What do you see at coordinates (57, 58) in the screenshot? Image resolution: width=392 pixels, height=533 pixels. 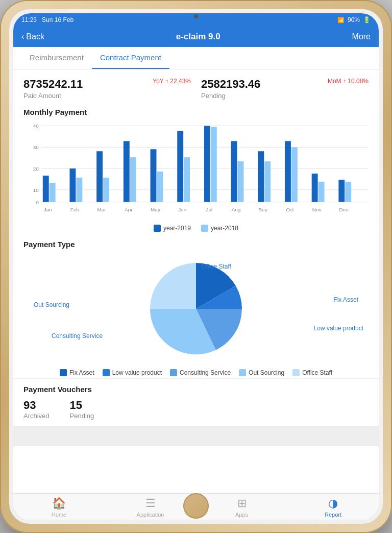 I see `tab-reimbursement: Reimbursement` at bounding box center [57, 58].